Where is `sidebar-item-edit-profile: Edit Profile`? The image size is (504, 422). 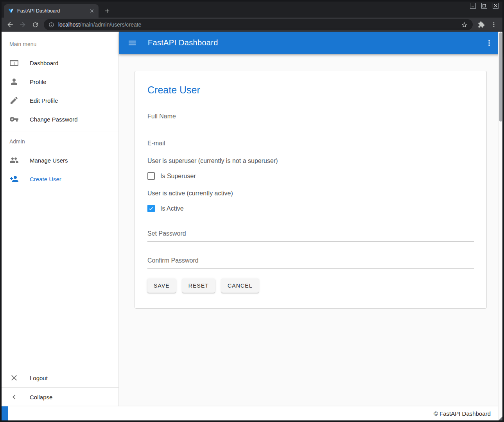
sidebar-item-edit-profile: Edit Profile is located at coordinates (60, 100).